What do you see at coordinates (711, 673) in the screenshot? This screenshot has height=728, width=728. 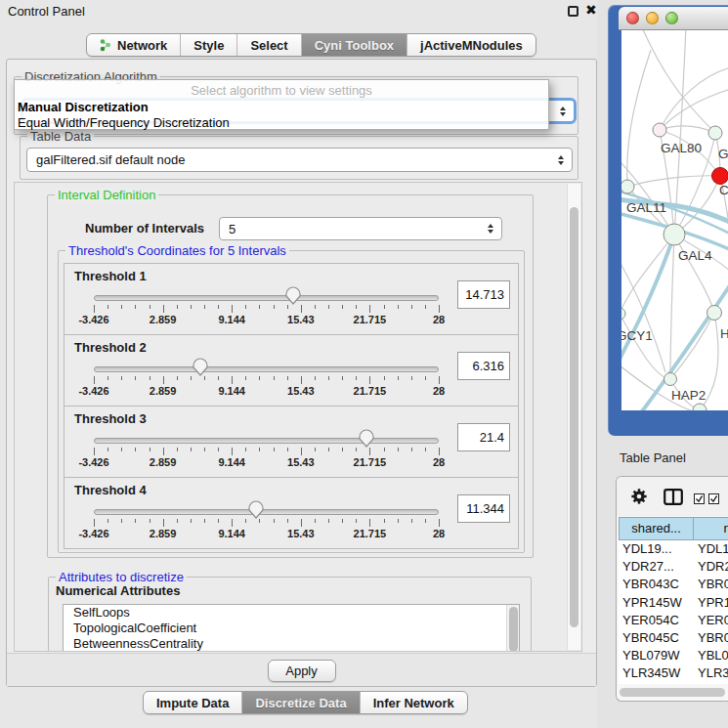 I see `cell-name: YLR3` at bounding box center [711, 673].